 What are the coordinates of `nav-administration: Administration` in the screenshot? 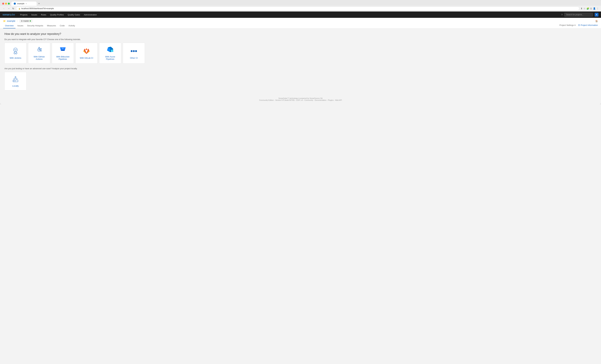 It's located at (90, 15).